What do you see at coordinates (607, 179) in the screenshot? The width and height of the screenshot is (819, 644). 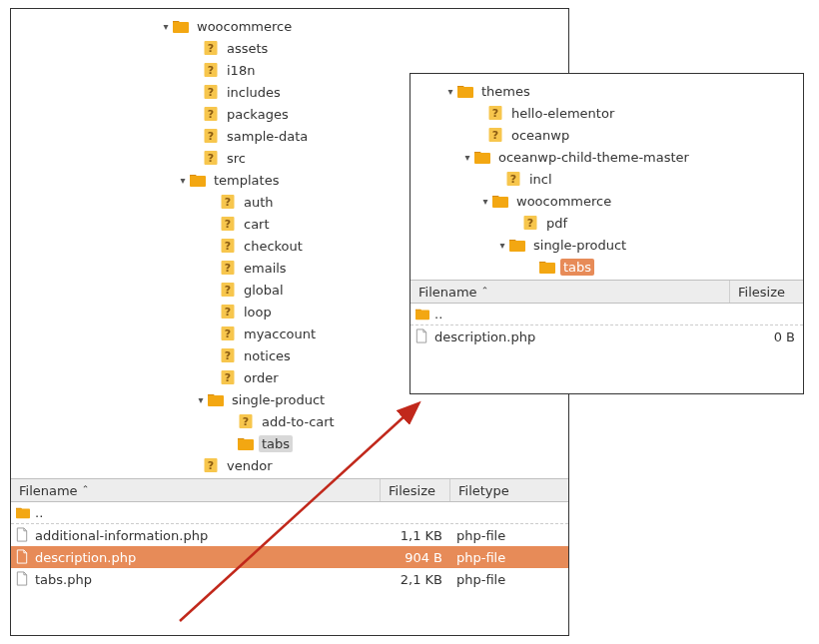 I see `tree-item: ?incl` at bounding box center [607, 179].